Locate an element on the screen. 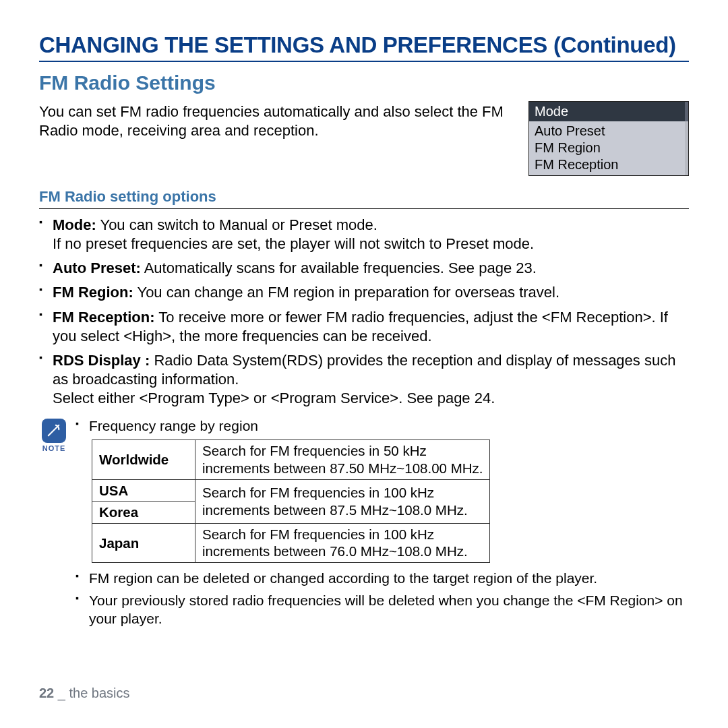  option-extra: Select either <Program Type> or <Program… is located at coordinates (274, 398).